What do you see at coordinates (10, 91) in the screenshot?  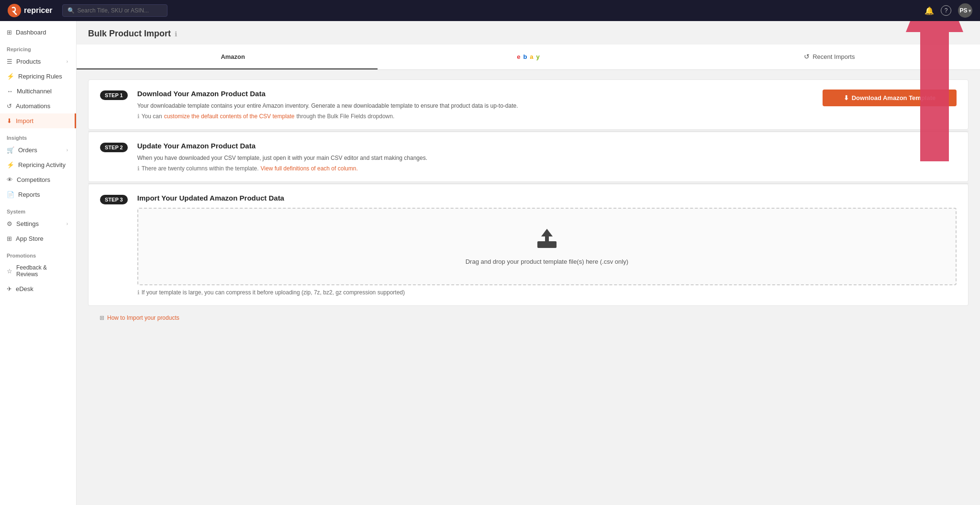 I see `multichannel-icon: ↔` at bounding box center [10, 91].